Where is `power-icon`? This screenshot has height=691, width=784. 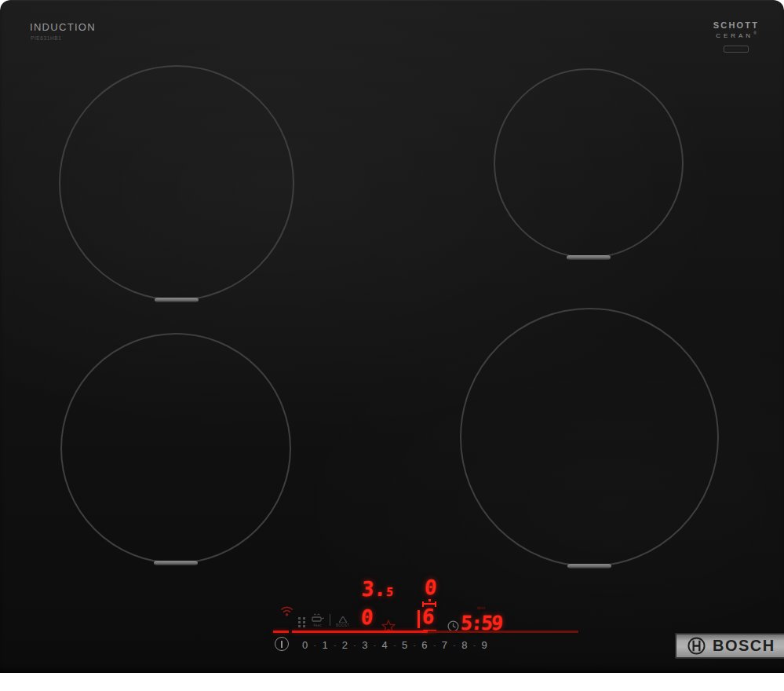 power-icon is located at coordinates (282, 644).